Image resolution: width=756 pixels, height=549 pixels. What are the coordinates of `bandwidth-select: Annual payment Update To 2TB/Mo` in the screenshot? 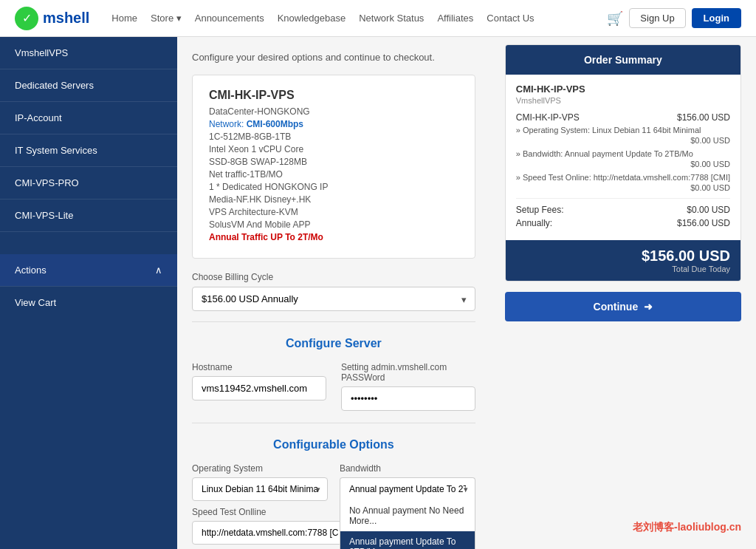 It's located at (408, 489).